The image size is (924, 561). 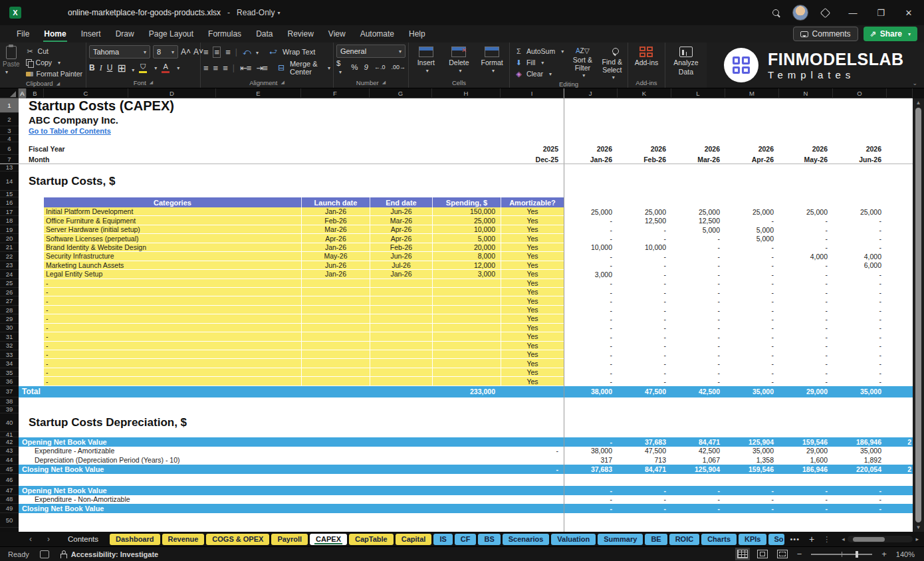 I want to click on month-value-cell: 10,000, so click(x=645, y=247).